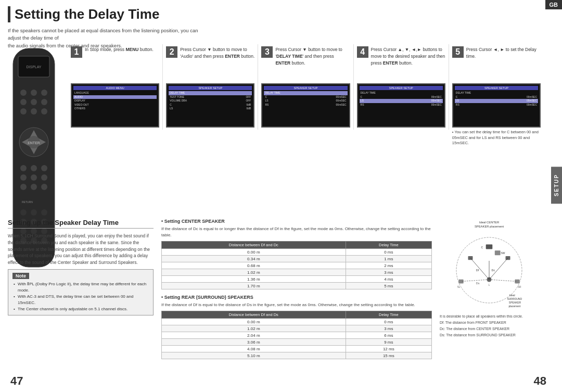 The width and height of the screenshot is (562, 392). What do you see at coordinates (297, 265) in the screenshot?
I see `table-row: 0.68 m2 ms` at bounding box center [297, 265].